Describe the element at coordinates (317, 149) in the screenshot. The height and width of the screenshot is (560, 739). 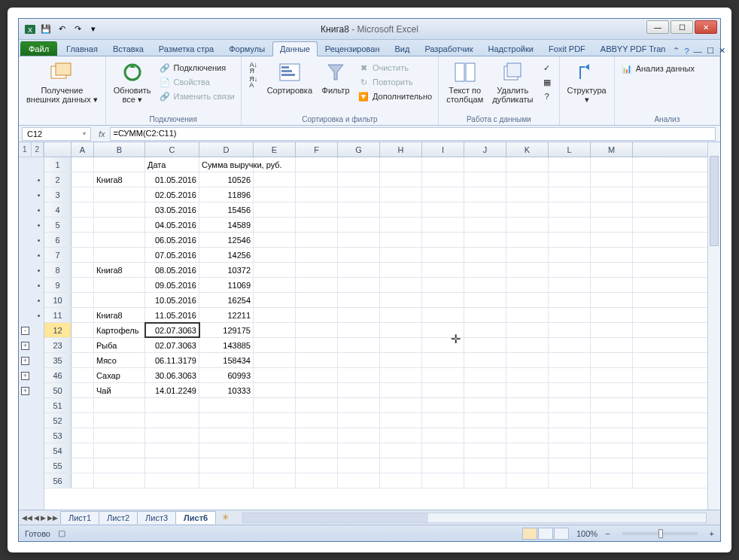
I see `col-header-F: F` at that location.